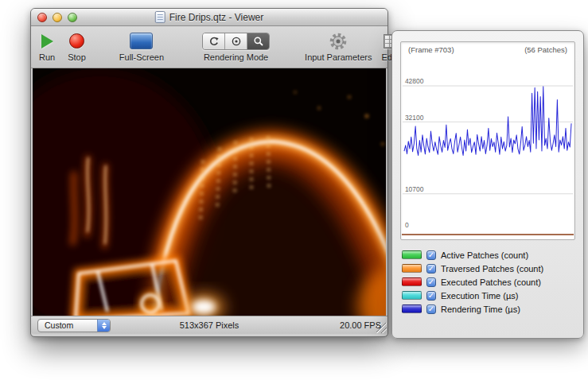 The width and height of the screenshot is (588, 388). What do you see at coordinates (489, 308) in the screenshot?
I see `legend-row: ✓Rendering Time (µs)` at bounding box center [489, 308].